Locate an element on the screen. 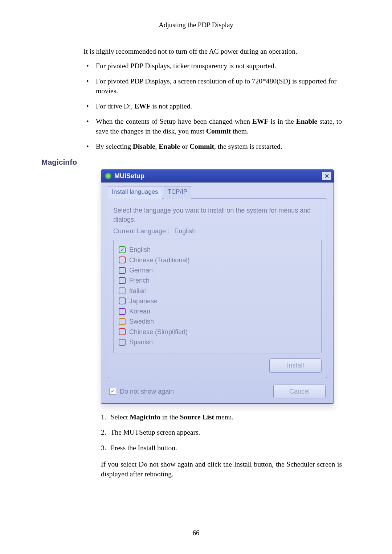 Image resolution: width=392 pixels, height=554 pixels. text: , the system is restarted. is located at coordinates (248, 147).